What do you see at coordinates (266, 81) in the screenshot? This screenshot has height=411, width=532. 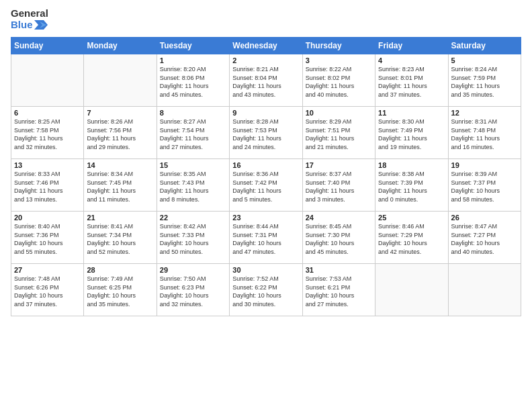 I see `calendar-cell: 2Sunrise: 8:21 AM Sunset: 8:04 PM Daylig…` at bounding box center [266, 81].